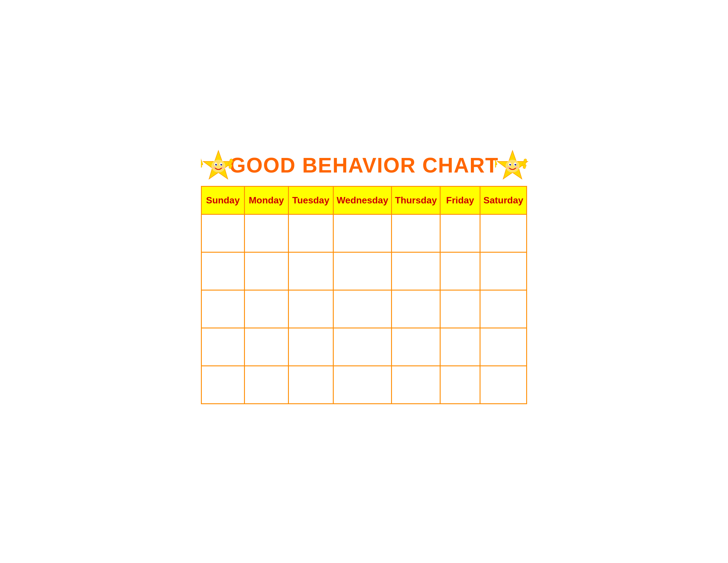 The width and height of the screenshot is (728, 563). Describe the element at coordinates (362, 200) in the screenshot. I see `wednesday-header: Wednesday` at that location.